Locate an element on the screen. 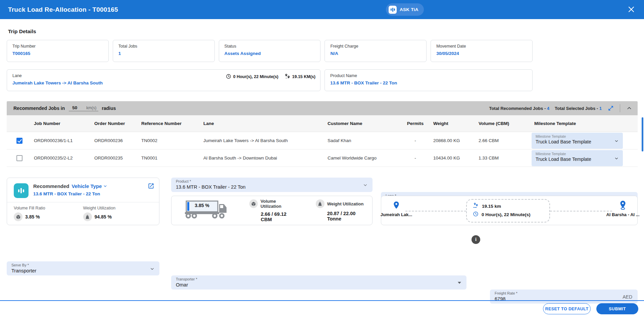 The image size is (644, 317). weight-icon is located at coordinates (88, 217).